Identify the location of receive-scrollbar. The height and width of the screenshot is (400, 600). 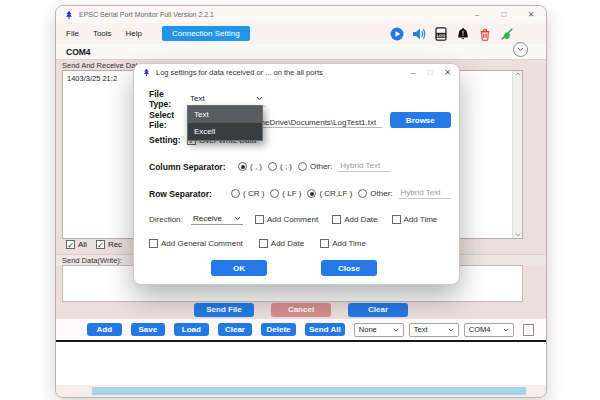
(517, 154).